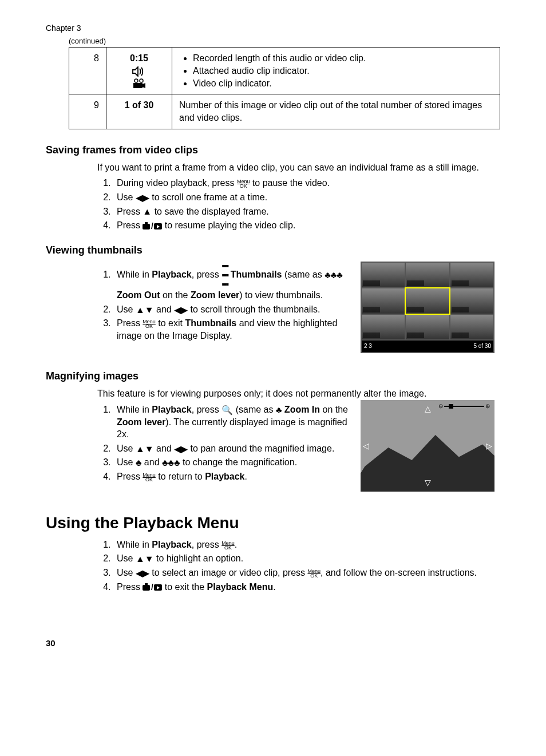 Image resolution: width=546 pixels, height=756 pixels. Describe the element at coordinates (304, 212) in the screenshot. I see `list-item: Press ▲ to save the displayed frame.` at that location.